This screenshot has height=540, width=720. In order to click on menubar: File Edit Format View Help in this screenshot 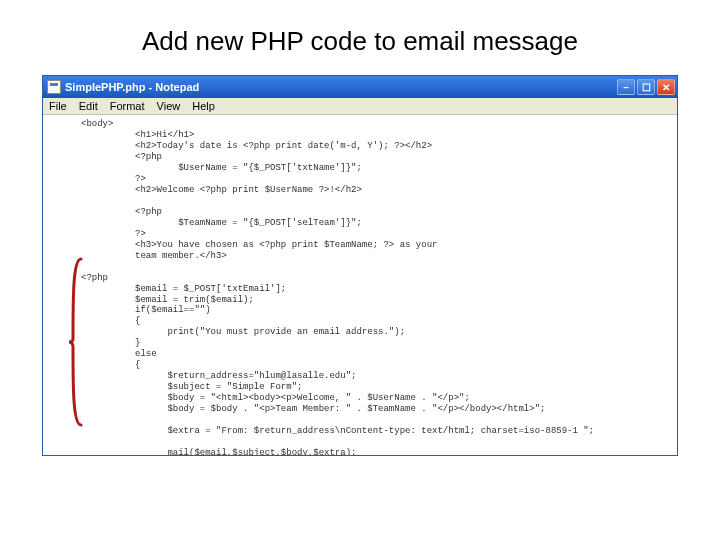, I will do `click(360, 106)`.